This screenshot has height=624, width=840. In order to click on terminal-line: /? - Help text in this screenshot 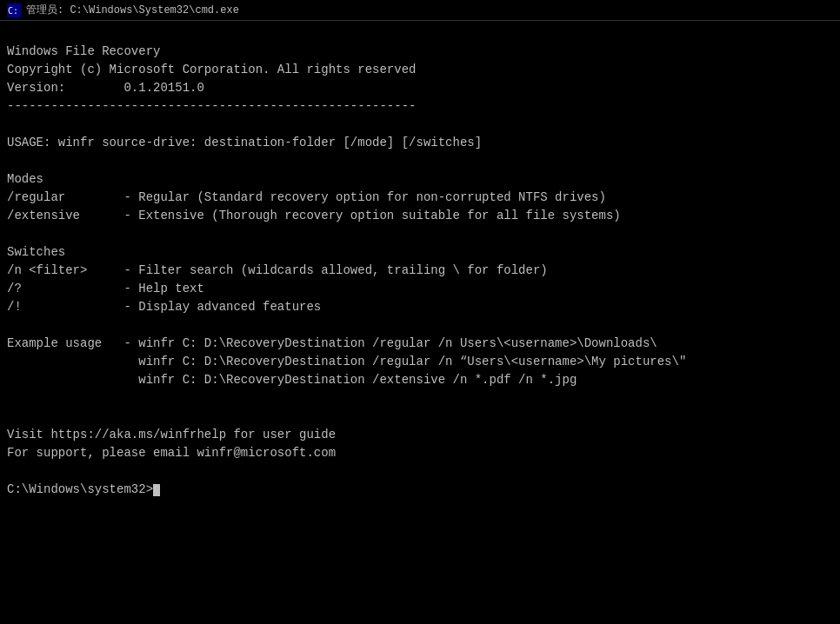, I will do `click(420, 289)`.